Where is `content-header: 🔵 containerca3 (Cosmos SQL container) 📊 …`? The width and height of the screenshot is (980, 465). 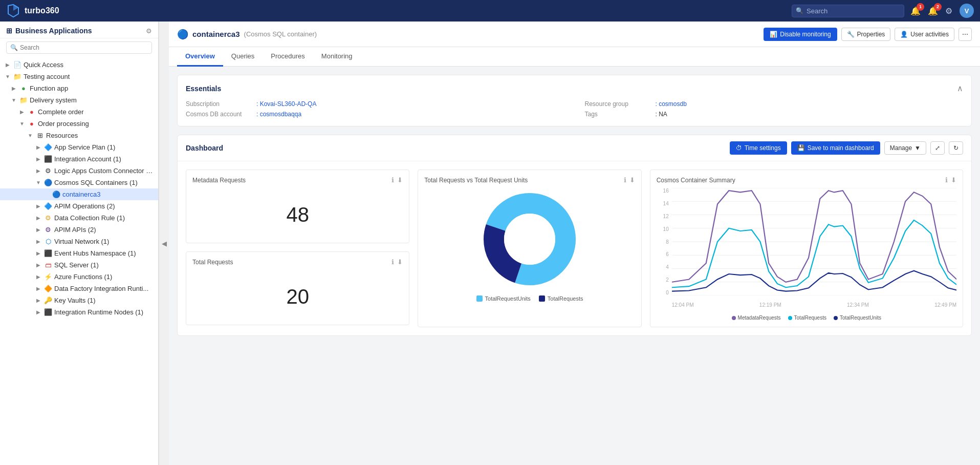 content-header: 🔵 containerca3 (Cosmos SQL container) 📊 … is located at coordinates (574, 34).